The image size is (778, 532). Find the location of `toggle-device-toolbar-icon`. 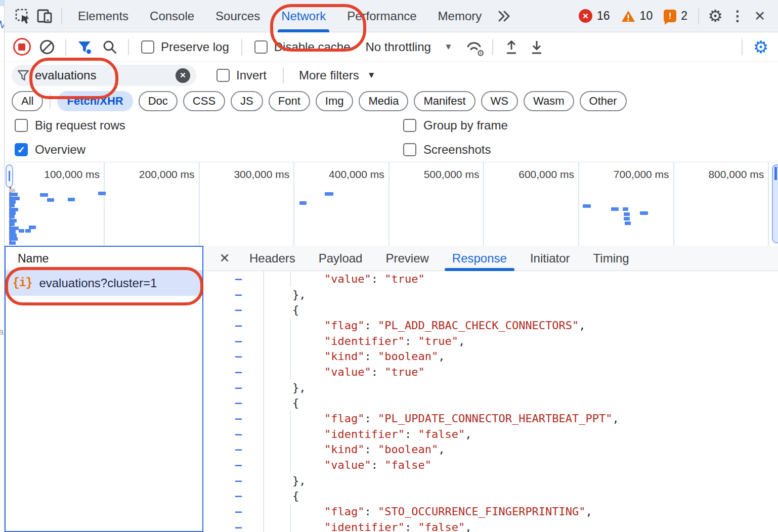

toggle-device-toolbar-icon is located at coordinates (45, 16).